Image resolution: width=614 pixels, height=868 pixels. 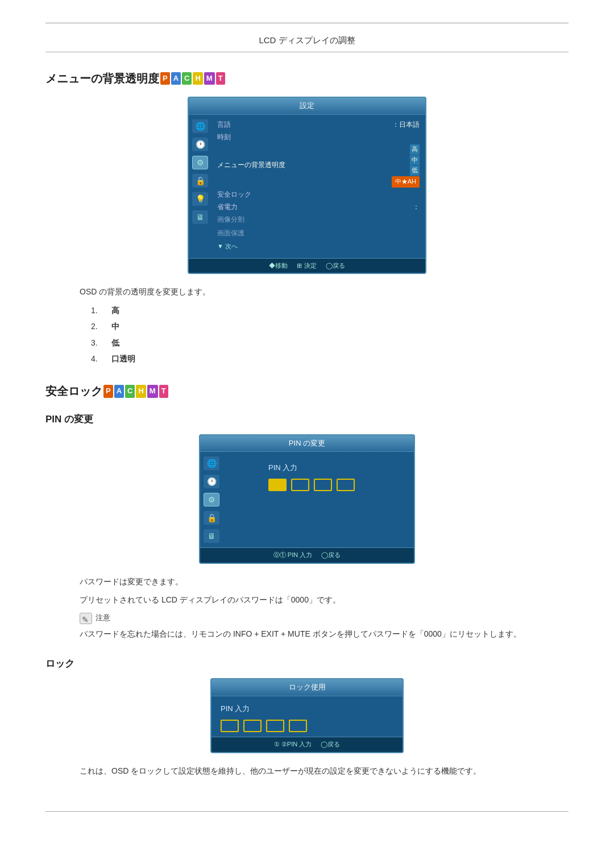 I want to click on osd1-row-lang: 言語 ：日本語, so click(x=318, y=125).